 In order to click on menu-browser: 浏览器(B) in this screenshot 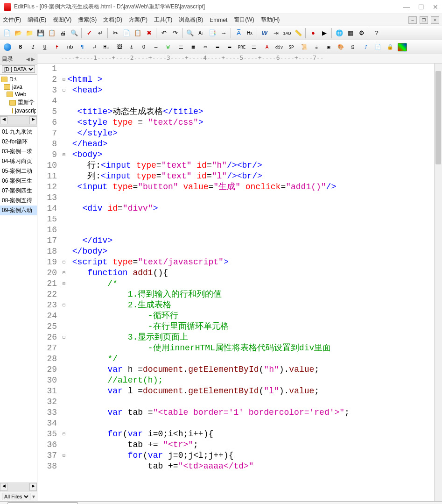, I will do `click(191, 20)`.